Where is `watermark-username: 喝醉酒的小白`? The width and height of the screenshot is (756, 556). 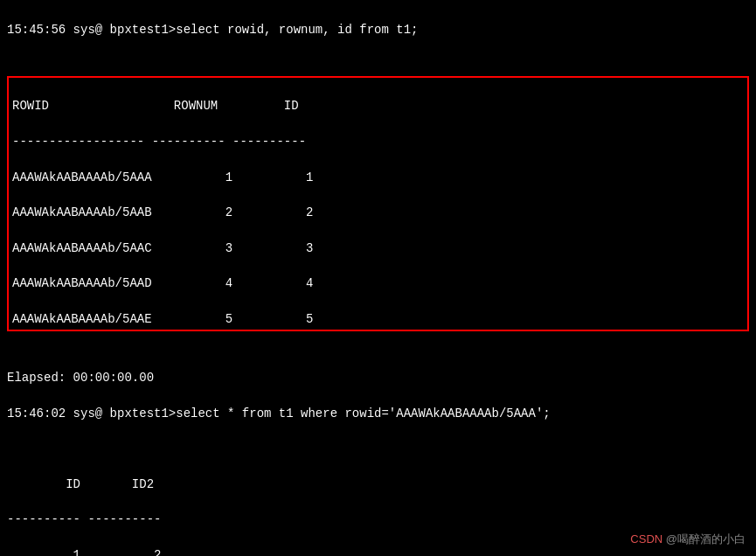
watermark-username: 喝醉酒的小白 is located at coordinates (711, 539).